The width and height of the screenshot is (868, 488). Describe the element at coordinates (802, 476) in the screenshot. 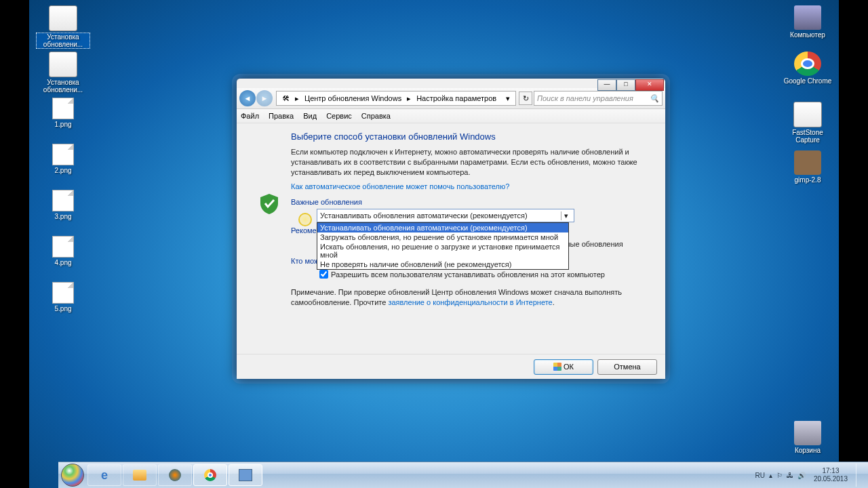

I see `tray-volume-icon: 🔊` at that location.